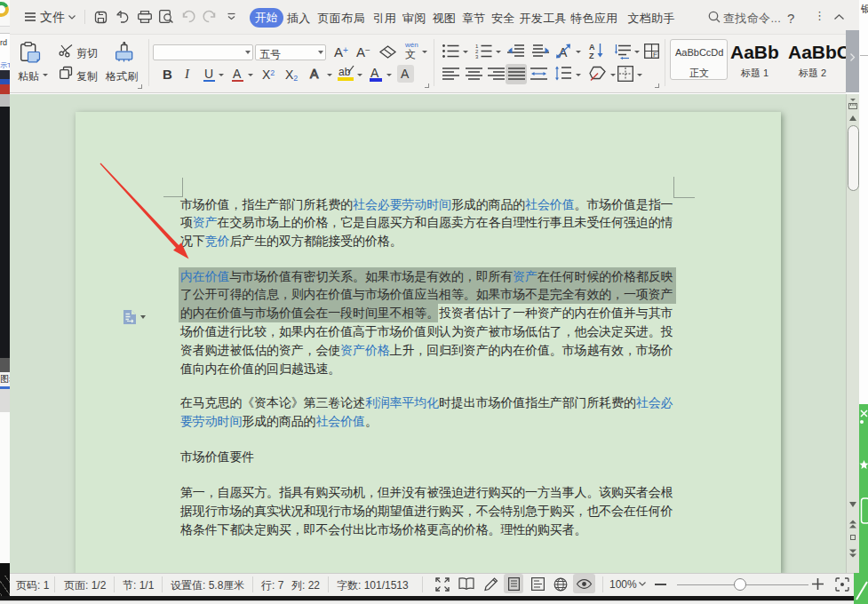 Image resolution: width=868 pixels, height=604 pixels. Describe the element at coordinates (656, 55) in the screenshot. I see `svg-text: F` at that location.